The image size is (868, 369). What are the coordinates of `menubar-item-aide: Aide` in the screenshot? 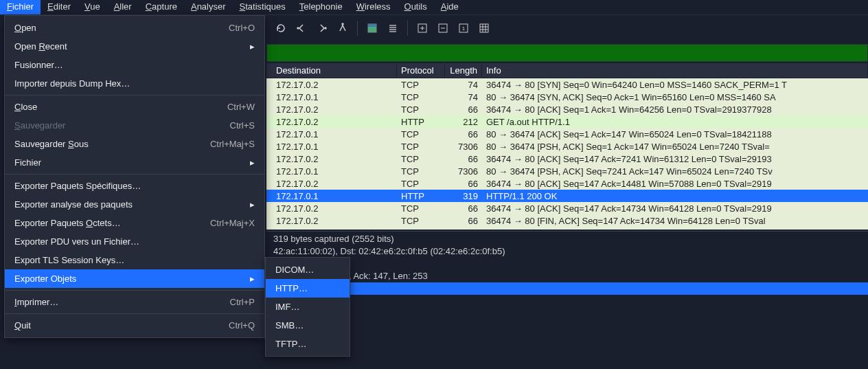 It's located at (450, 7).